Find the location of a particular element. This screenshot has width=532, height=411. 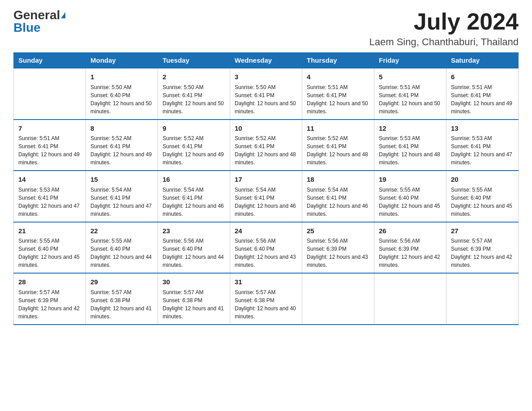

day-number: 30 is located at coordinates (194, 282).